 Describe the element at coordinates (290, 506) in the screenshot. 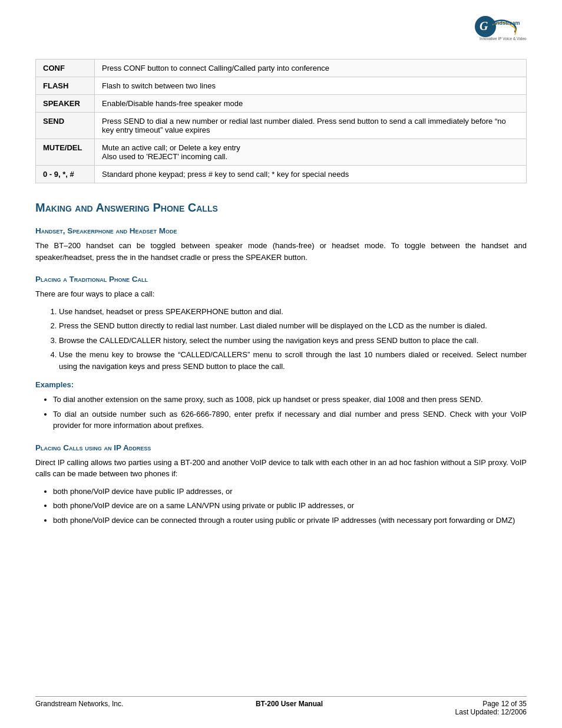

I see `list-item: both phone/VoIP device are on a same LAN…` at that location.